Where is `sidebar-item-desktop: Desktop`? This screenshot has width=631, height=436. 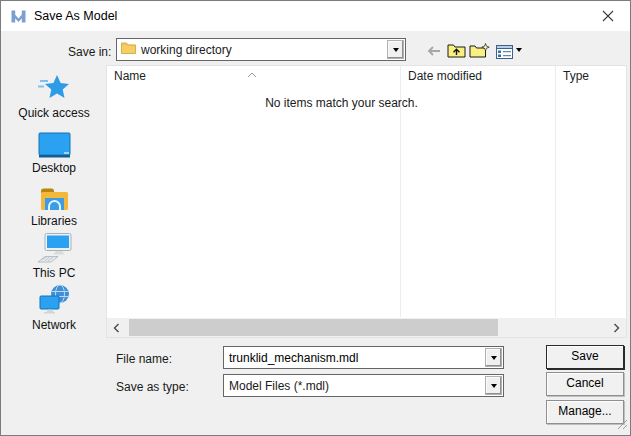 sidebar-item-desktop: Desktop is located at coordinates (54, 150).